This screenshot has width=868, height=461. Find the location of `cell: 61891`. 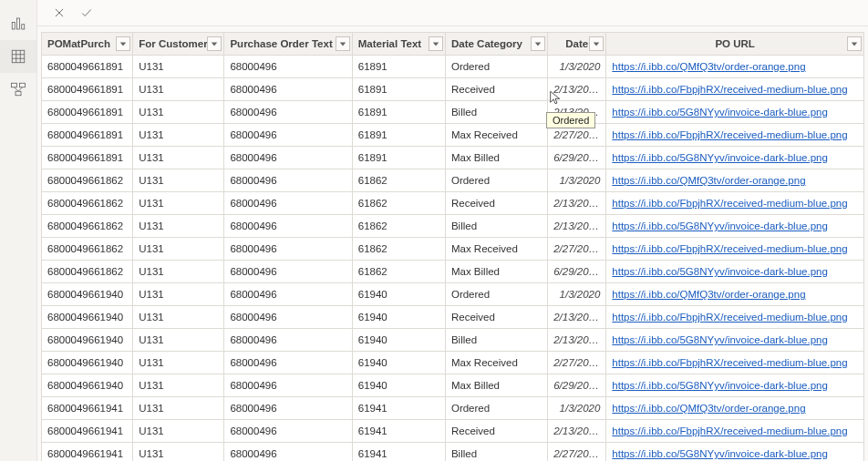

cell: 61891 is located at coordinates (398, 113).